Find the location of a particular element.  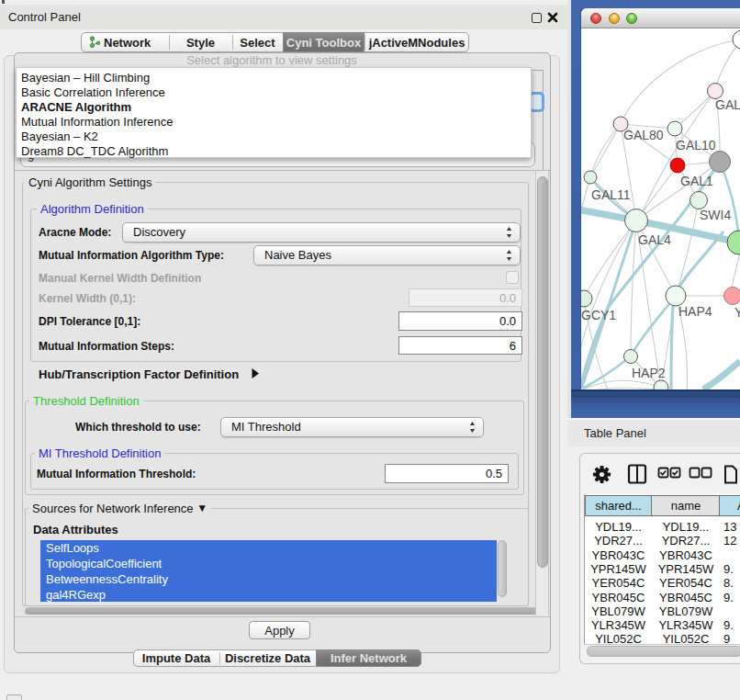

svg-text: GCY1 is located at coordinates (599, 315).